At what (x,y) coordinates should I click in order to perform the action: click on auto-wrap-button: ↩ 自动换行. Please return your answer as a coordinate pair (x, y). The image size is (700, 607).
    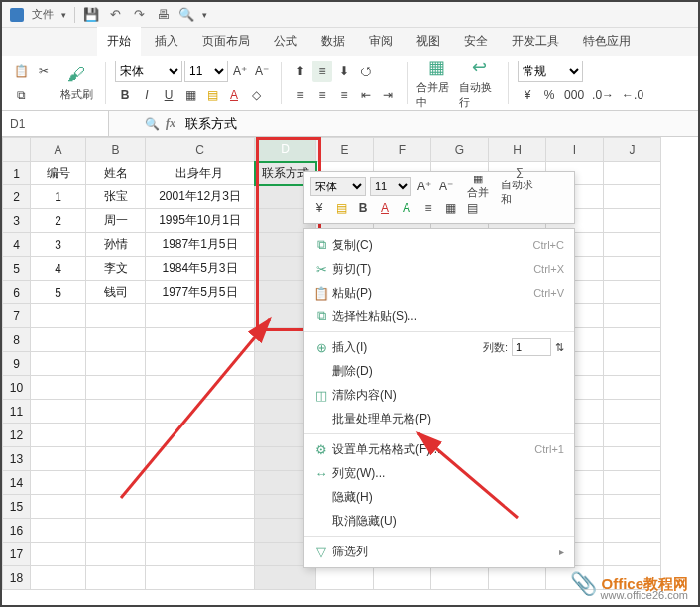
    Looking at the image, I should click on (479, 83).